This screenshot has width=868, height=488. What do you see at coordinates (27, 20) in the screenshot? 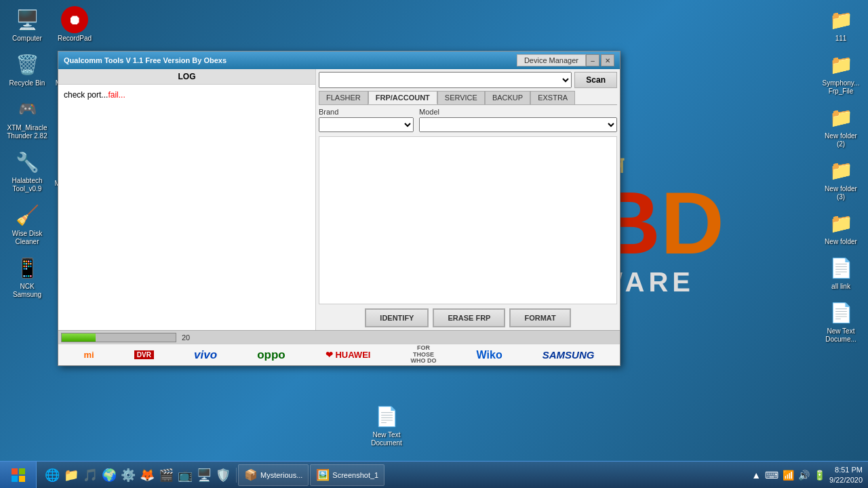
I see `computer-icon: 🖥️` at bounding box center [27, 20].